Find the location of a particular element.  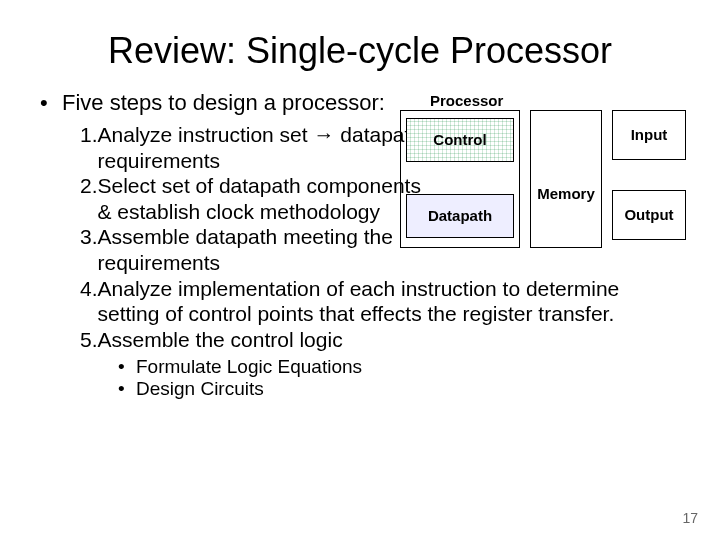

control-box: Control is located at coordinates (460, 140).